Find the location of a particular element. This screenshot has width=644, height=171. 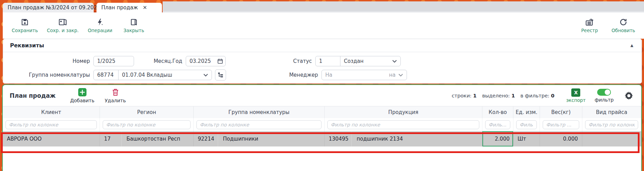

column-header-client: Клиент is located at coordinates (51, 112).